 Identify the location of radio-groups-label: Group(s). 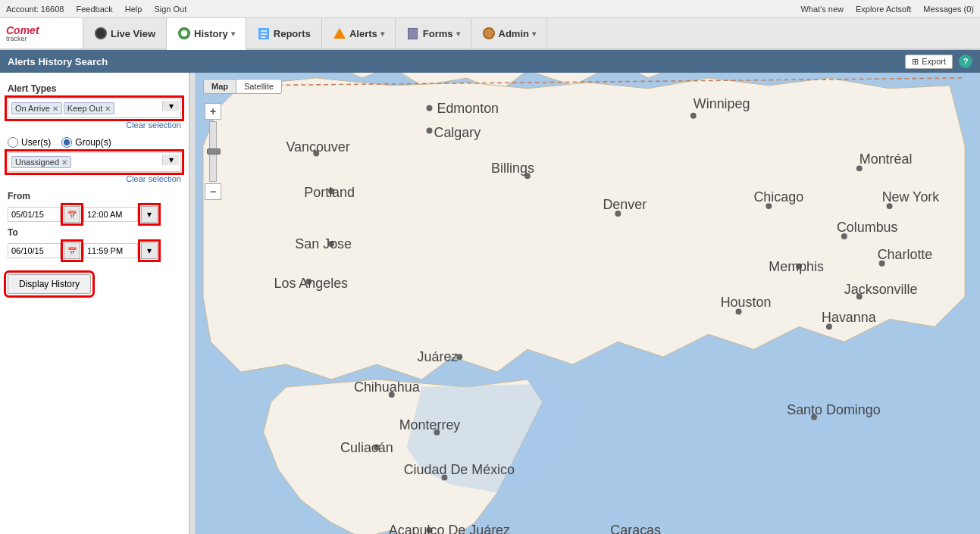
(92, 142).